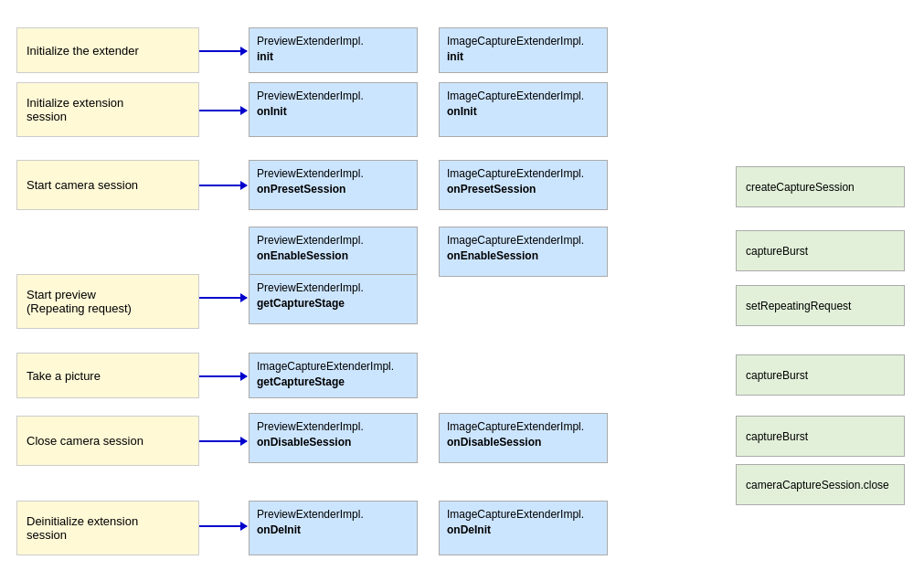  Describe the element at coordinates (333, 252) in the screenshot. I see `blue-box-preview-onenablesession: PreviewExtenderImpl. onEnableSession` at that location.